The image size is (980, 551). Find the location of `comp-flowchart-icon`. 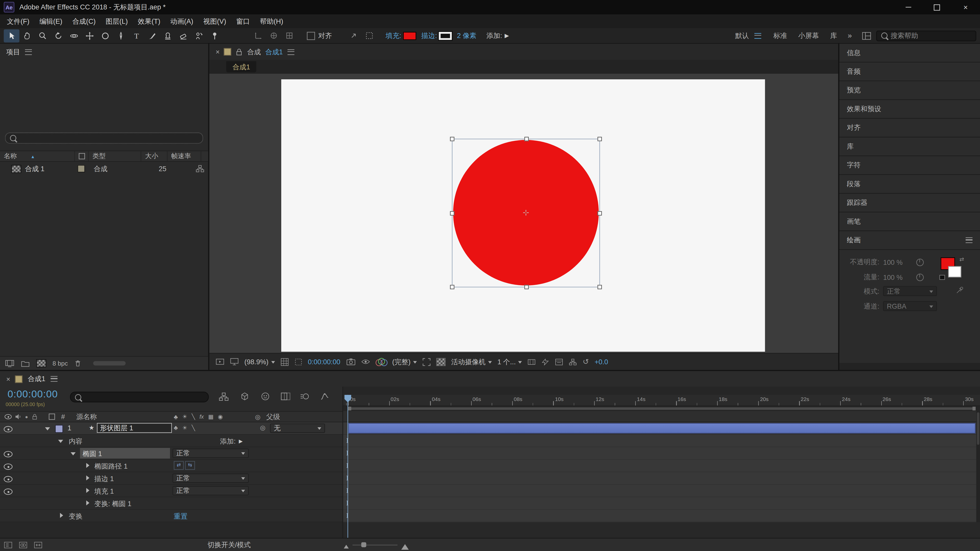

comp-flowchart-icon is located at coordinates (573, 362).